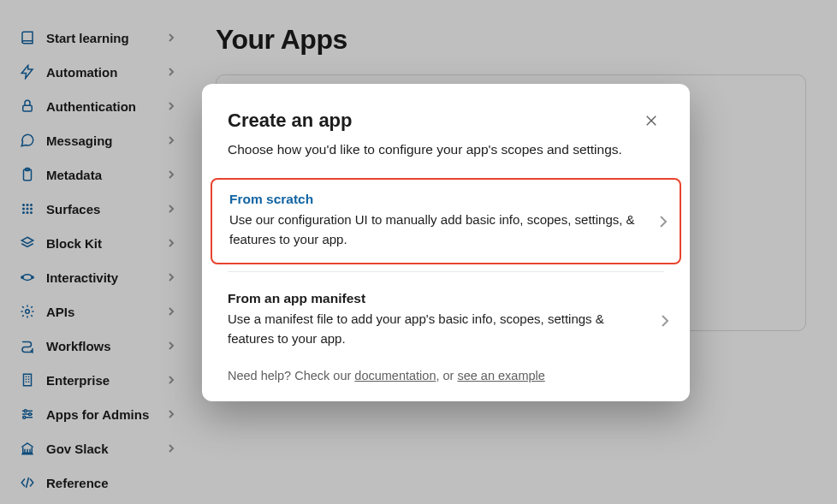  What do you see at coordinates (446, 272) in the screenshot?
I see `divider` at bounding box center [446, 272].